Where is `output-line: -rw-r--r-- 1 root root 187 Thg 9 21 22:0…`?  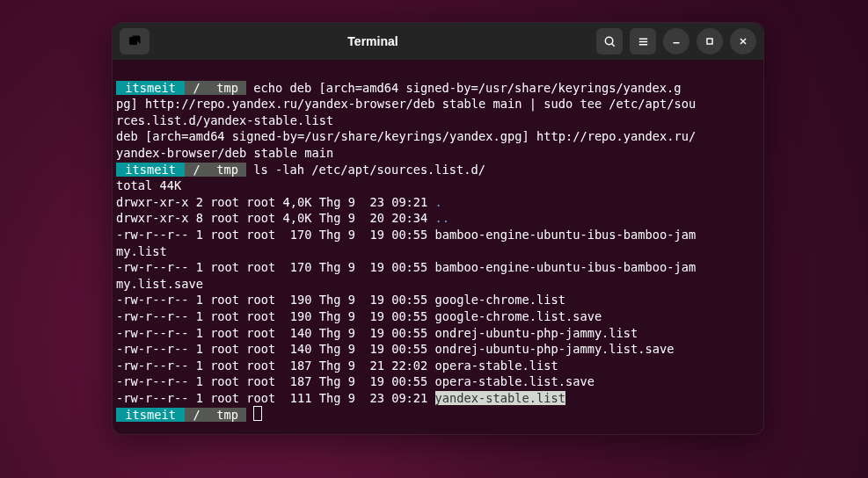 output-line: -rw-r--r-- 1 root root 187 Thg 9 21 22:0… is located at coordinates (338, 366).